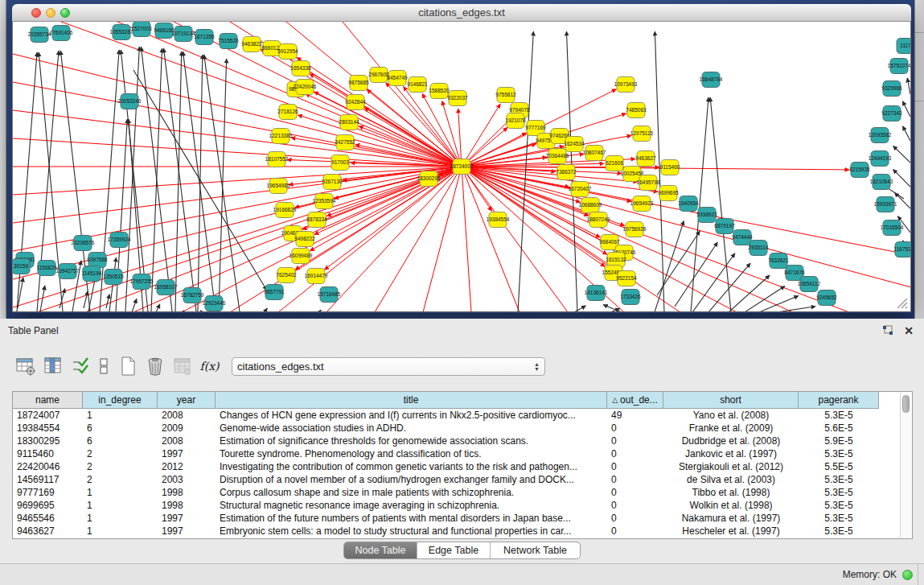 The height and width of the screenshot is (585, 924). I want to click on vertical-scrollbar, so click(906, 465).